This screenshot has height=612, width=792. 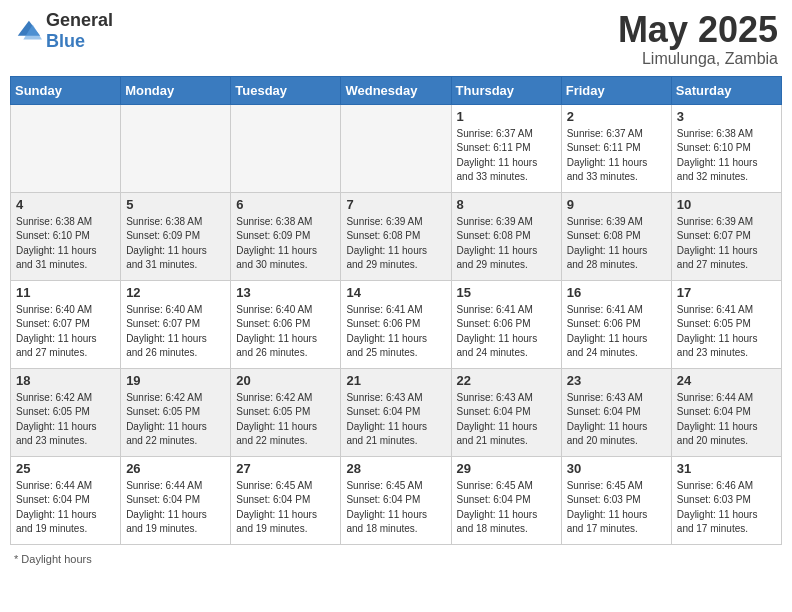 What do you see at coordinates (506, 236) in the screenshot?
I see `calendar-cell: 8Sunrise: 6:39 AM Sunset: 6:08 PM Daylig…` at bounding box center [506, 236].